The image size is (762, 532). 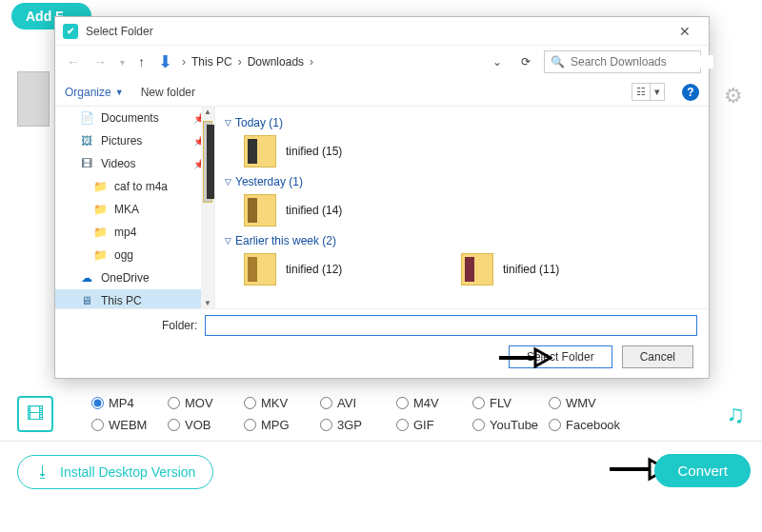 What do you see at coordinates (526, 62) in the screenshot?
I see `refresh-icon: ⟳` at bounding box center [526, 62].